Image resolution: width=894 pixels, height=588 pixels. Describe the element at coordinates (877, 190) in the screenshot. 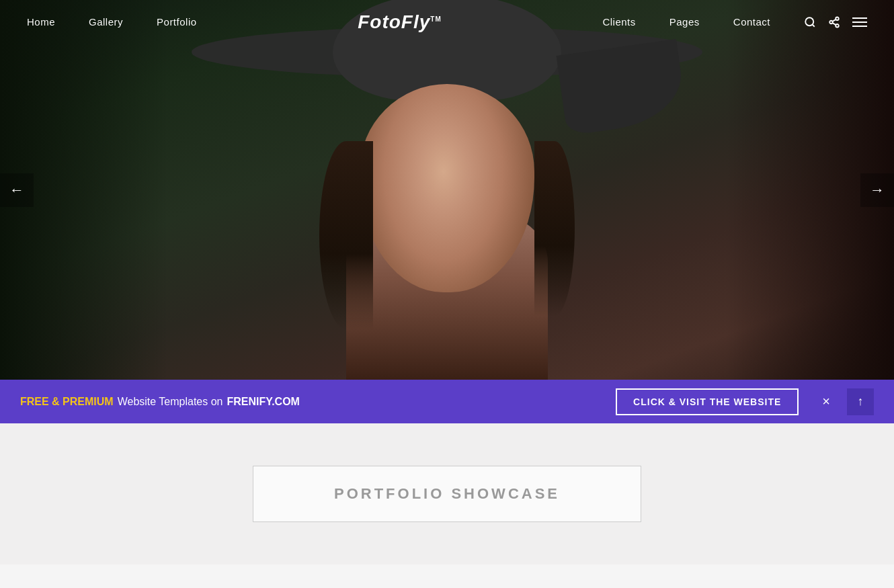

I see `right-arrow-icon: →` at that location.